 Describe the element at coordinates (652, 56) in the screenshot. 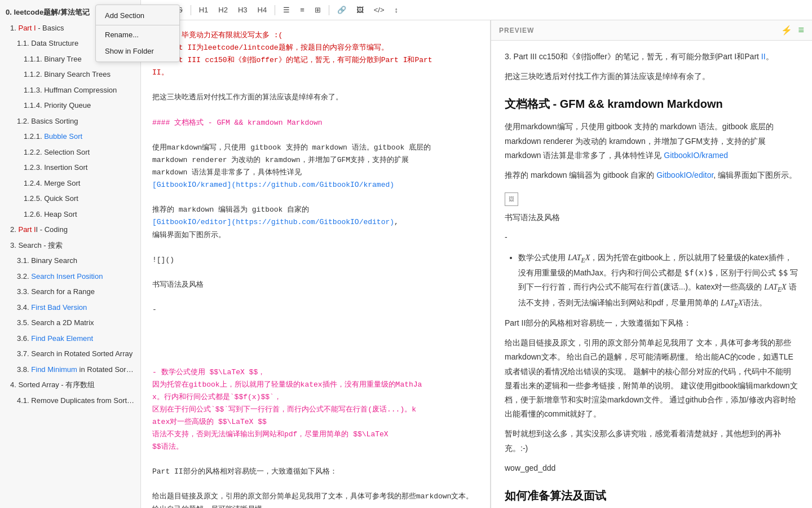

I see `preview-para-1: 3. Part III cc150和《剑指offer》的笔记，暂无，有可能分散到…` at that location.